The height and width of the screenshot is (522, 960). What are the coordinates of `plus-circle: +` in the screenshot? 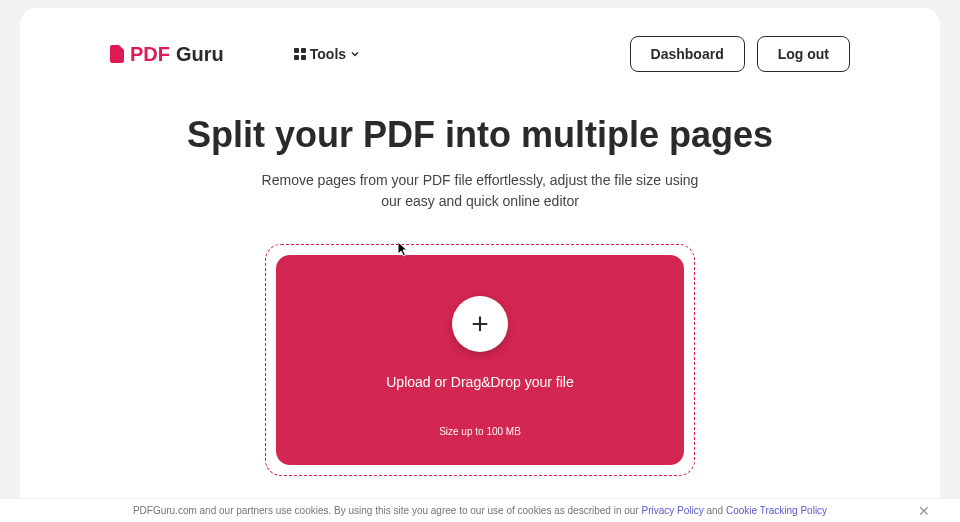 It's located at (480, 324).